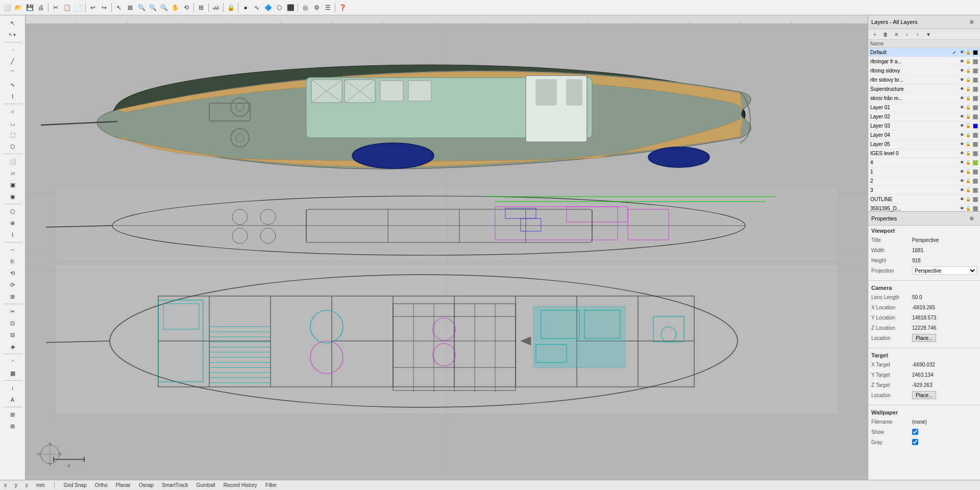 The width and height of the screenshot is (980, 490). I want to click on toolbar-render: 🏎, so click(216, 8).